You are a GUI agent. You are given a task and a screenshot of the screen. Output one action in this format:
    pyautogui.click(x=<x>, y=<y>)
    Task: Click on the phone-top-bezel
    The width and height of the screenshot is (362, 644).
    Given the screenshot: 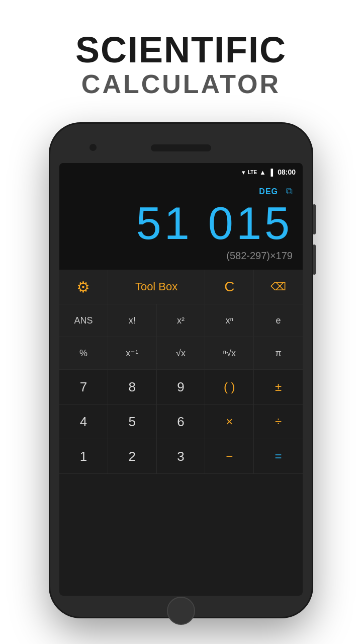 What is the action you would take?
    pyautogui.click(x=181, y=148)
    